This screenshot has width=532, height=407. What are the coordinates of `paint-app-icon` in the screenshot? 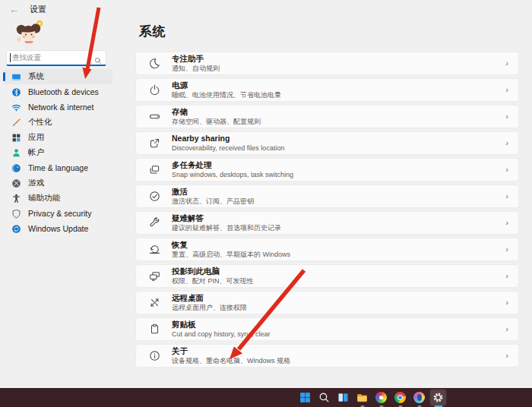 It's located at (420, 398).